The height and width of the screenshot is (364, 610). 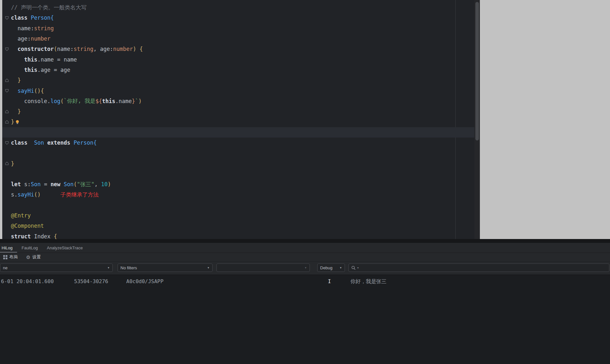 What do you see at coordinates (10, 257) in the screenshot?
I see `layout-button: 布局` at bounding box center [10, 257].